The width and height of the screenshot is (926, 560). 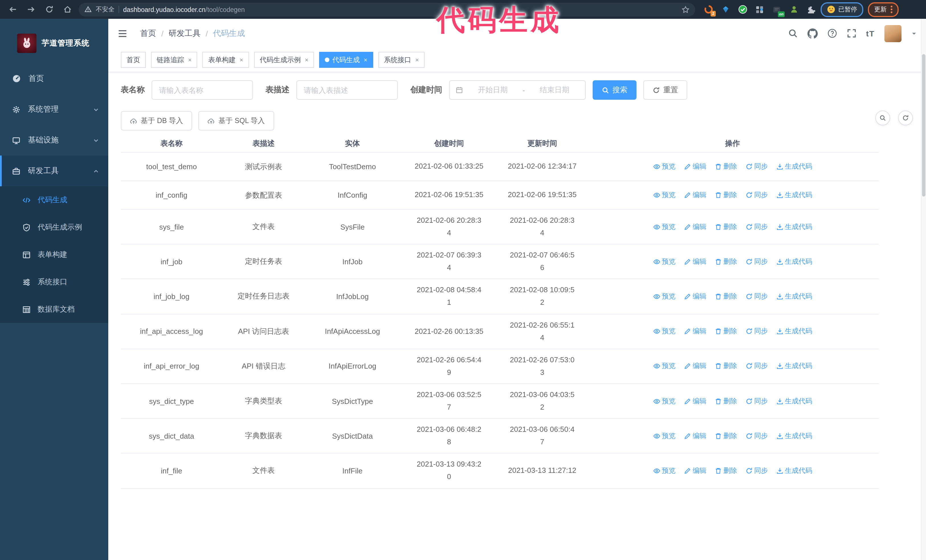 I want to click on sidebar-item-0: 首页, so click(x=54, y=78).